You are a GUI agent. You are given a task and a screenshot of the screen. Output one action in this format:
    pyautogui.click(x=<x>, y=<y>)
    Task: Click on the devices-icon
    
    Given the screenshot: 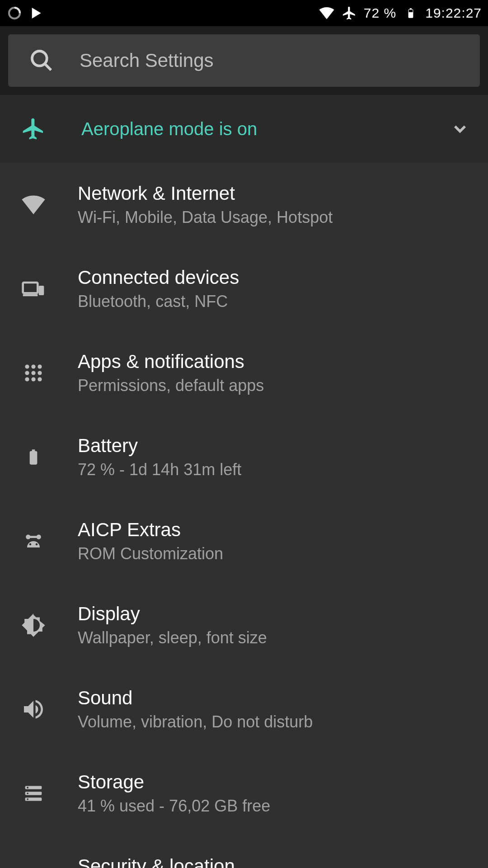 What is the action you would take?
    pyautogui.click(x=33, y=289)
    